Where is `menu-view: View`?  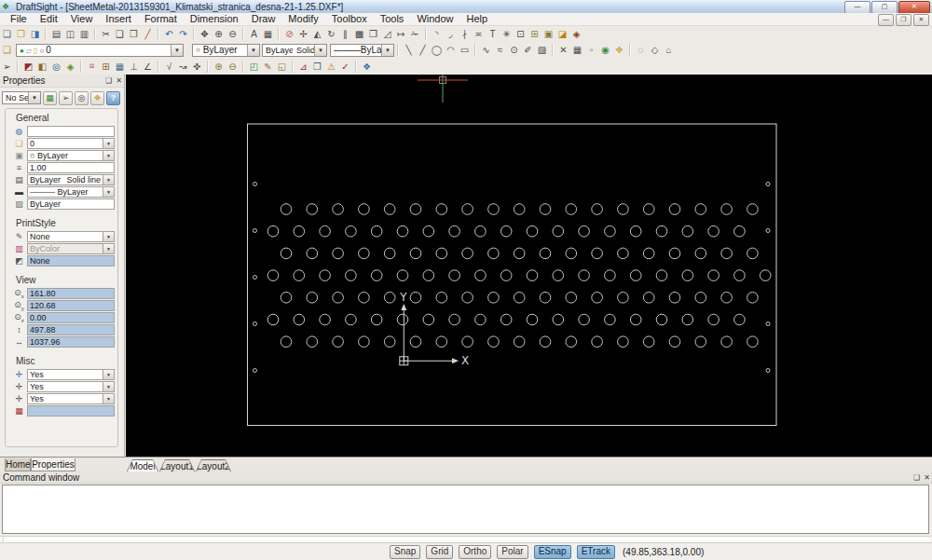 menu-view: View is located at coordinates (82, 19).